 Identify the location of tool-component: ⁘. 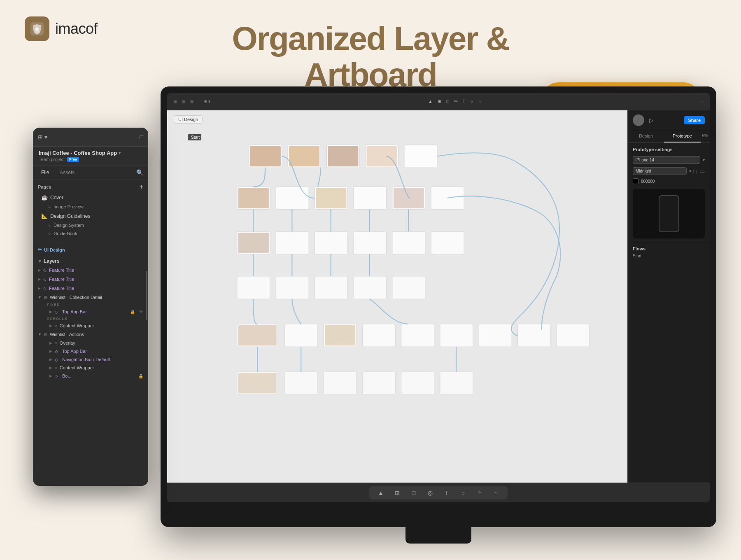
(480, 101).